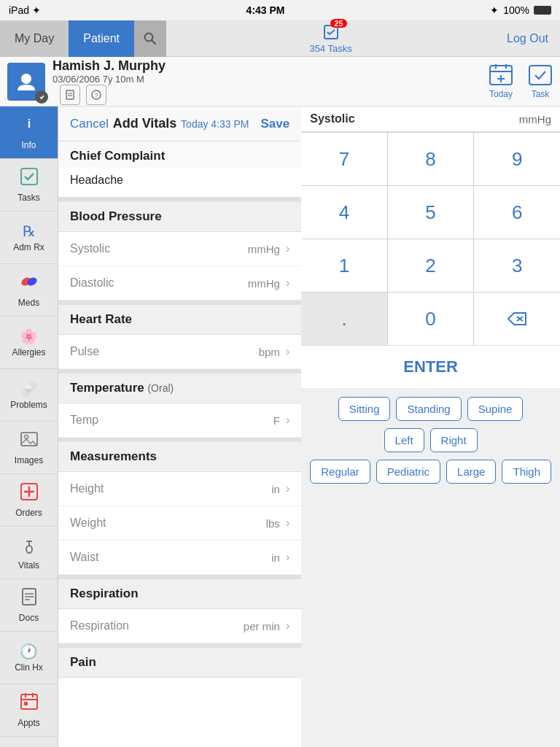 This screenshot has width=560, height=747. I want to click on large-button: Large, so click(471, 471).